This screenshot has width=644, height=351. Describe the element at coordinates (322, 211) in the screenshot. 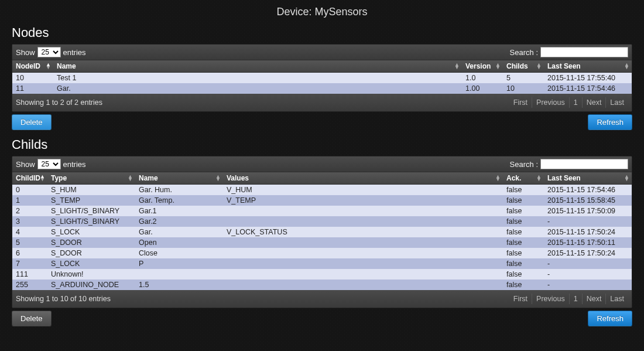

I see `table-row: 2S_LIGHT/S_BINARYGar.1false2015-11-15 17…` at that location.